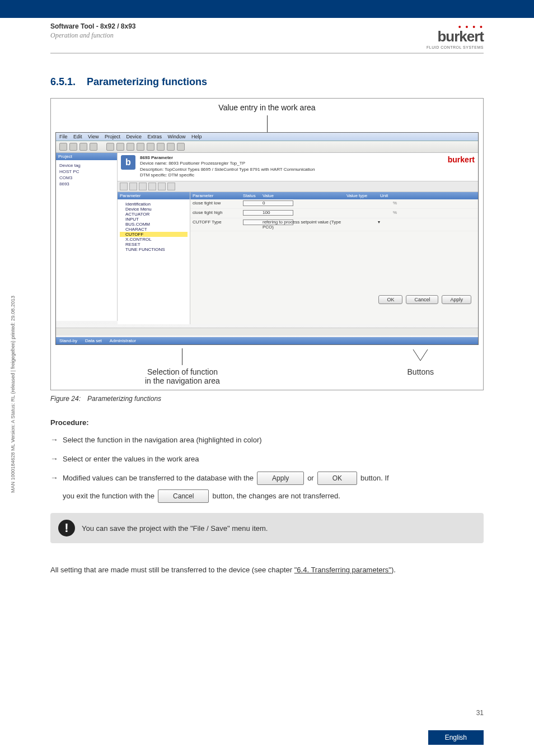  I want to click on cell-vtype: ▾, so click(363, 225).